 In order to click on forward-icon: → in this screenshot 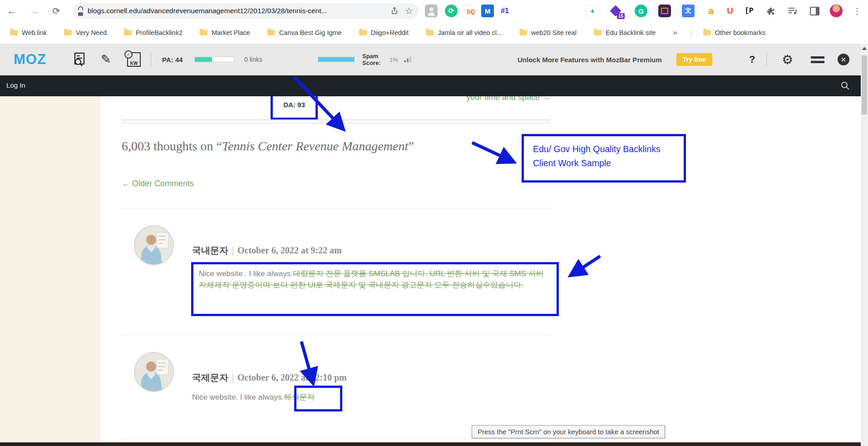, I will do `click(35, 11)`.